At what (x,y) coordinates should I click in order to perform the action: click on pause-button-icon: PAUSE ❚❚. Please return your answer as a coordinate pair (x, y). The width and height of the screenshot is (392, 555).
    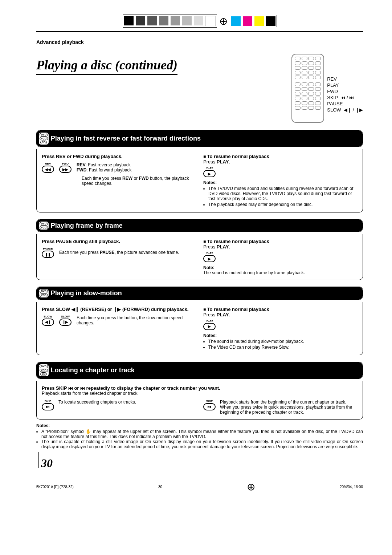
    Looking at the image, I should click on (48, 252).